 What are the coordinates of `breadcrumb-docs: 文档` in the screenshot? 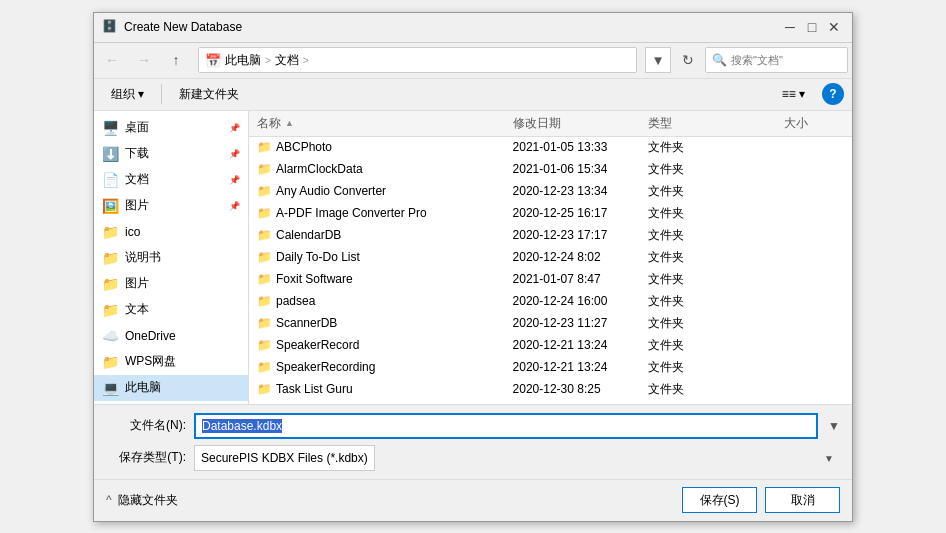 It's located at (287, 60).